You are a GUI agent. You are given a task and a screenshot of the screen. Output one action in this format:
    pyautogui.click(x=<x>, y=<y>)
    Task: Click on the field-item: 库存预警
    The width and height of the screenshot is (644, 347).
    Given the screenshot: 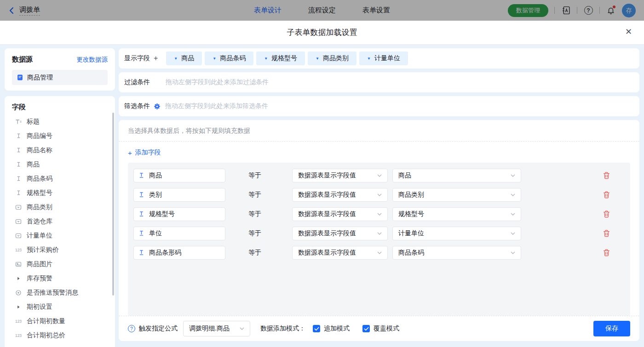 What is the action you would take?
    pyautogui.click(x=60, y=279)
    